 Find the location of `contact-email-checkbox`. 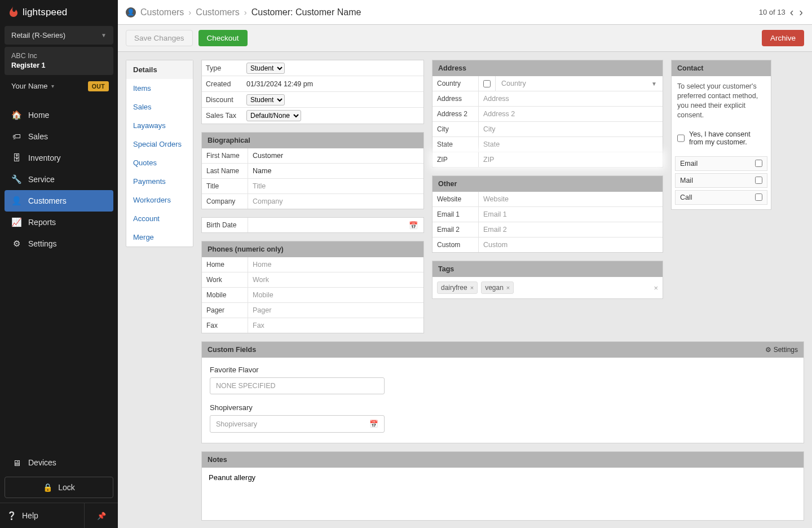

contact-email-checkbox is located at coordinates (759, 164).